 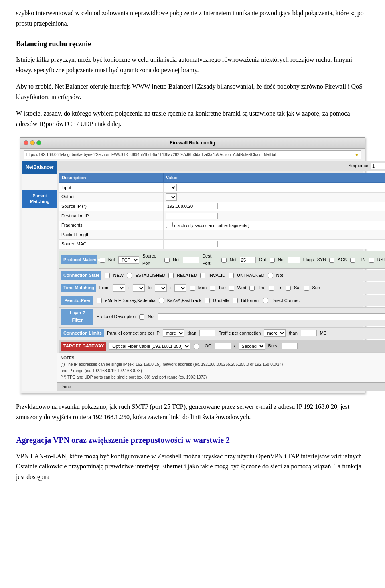 I want to click on window-title: Firewall Rule config, so click(x=192, y=143).